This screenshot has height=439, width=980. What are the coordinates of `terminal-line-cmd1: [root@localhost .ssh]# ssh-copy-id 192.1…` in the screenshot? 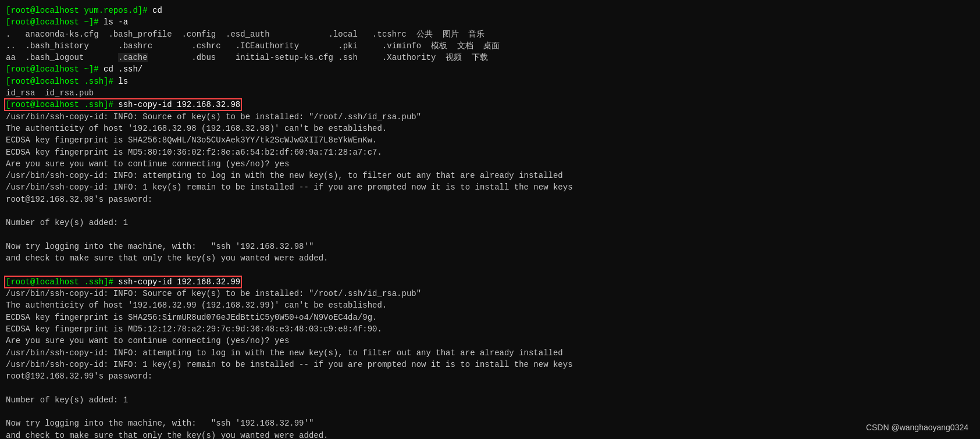 It's located at (490, 105).